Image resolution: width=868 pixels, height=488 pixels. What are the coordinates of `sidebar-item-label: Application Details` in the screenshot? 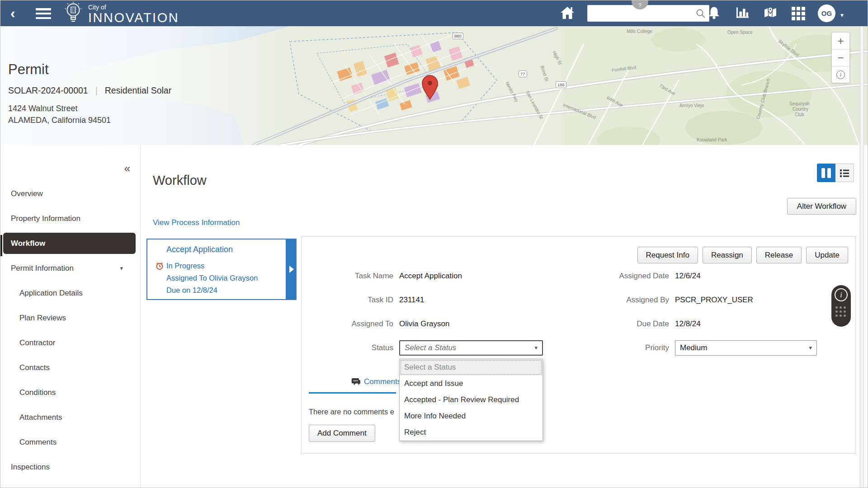 It's located at (51, 293).